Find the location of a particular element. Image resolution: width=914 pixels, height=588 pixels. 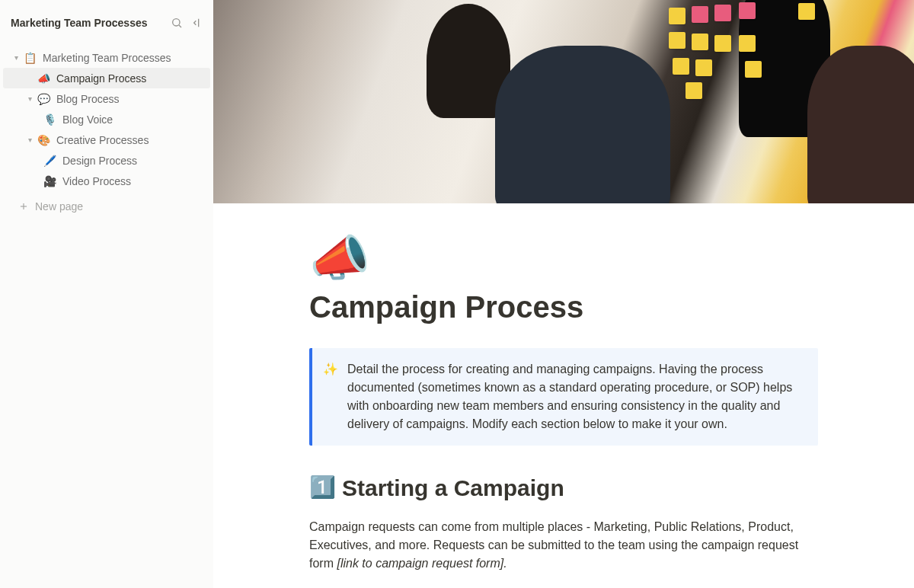

callout-block: ✨ Detail the process for creating and ma… is located at coordinates (564, 397).